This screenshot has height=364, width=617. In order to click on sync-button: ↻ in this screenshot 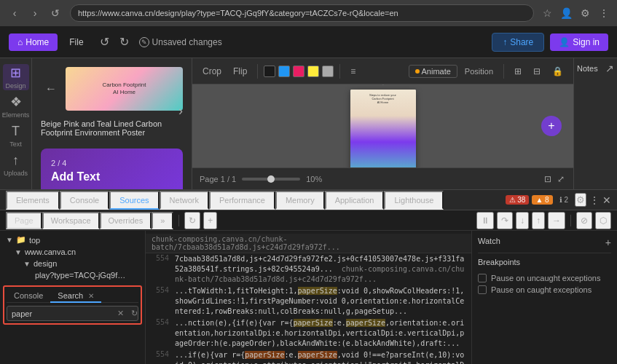, I will do `click(192, 221)`.